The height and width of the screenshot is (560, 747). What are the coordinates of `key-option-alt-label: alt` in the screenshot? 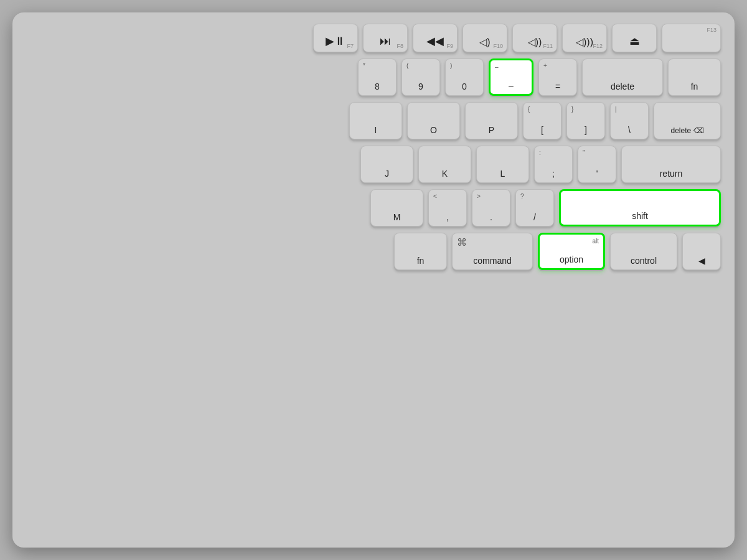 It's located at (595, 241).